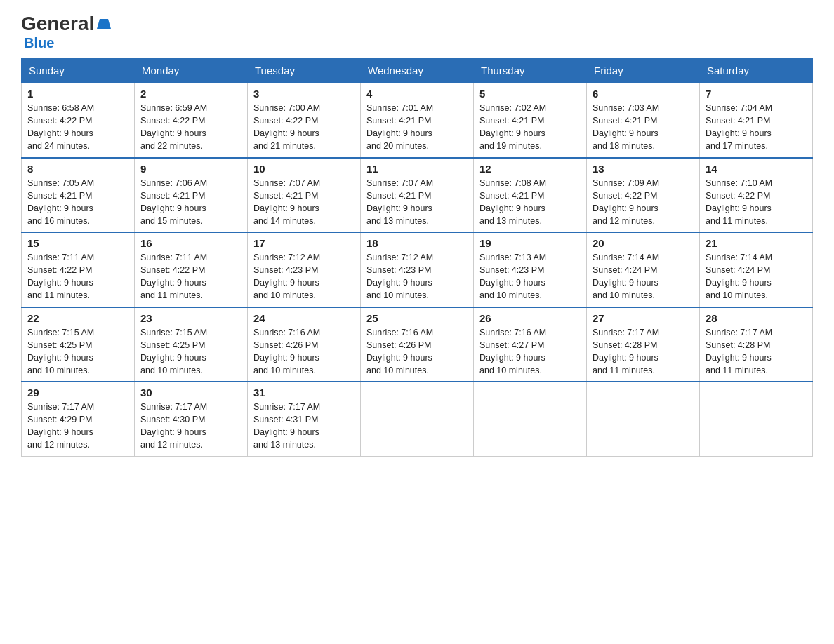 The width and height of the screenshot is (834, 644). What do you see at coordinates (643, 202) in the screenshot?
I see `day-info: Sunrise: 7:09 AMSunset: 4:22 PMDaylight:…` at bounding box center [643, 202].